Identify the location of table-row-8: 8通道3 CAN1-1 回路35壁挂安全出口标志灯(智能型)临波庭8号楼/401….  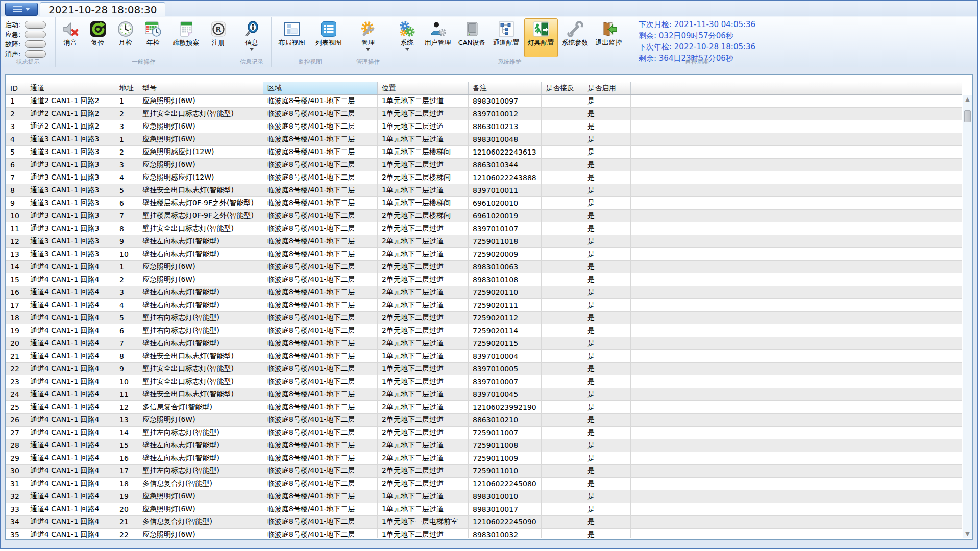
(484, 191).